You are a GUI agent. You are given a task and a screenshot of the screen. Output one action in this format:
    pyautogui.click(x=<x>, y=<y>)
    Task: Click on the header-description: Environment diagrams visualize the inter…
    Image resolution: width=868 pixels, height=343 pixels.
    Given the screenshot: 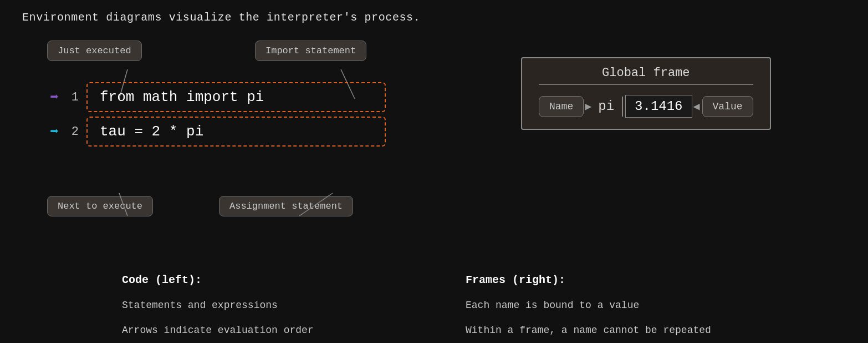 What is the action you would take?
    pyautogui.click(x=434, y=18)
    